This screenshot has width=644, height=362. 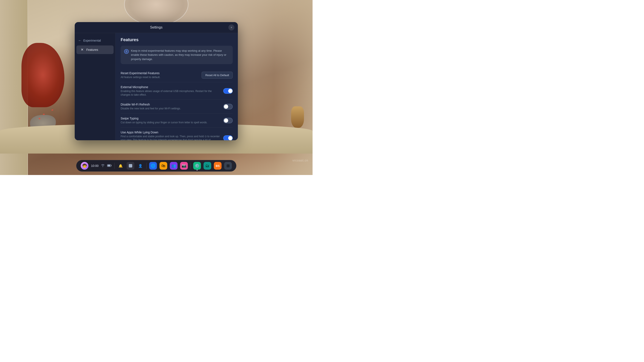 I want to click on wifi-refresh-toggle, so click(x=228, y=106).